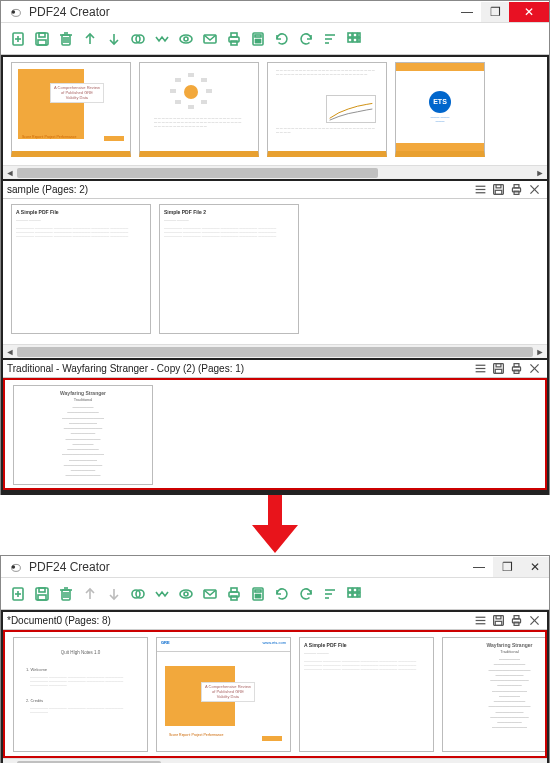  I want to click on document-header: *Document0 (Pages: 8), so click(275, 621).